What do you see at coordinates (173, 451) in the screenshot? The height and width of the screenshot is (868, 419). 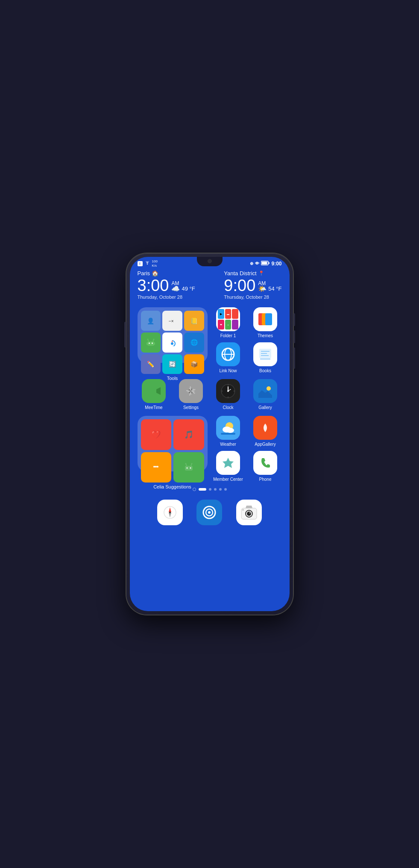 I see `celia-folder-grid: ❤️ 🎵` at bounding box center [173, 451].